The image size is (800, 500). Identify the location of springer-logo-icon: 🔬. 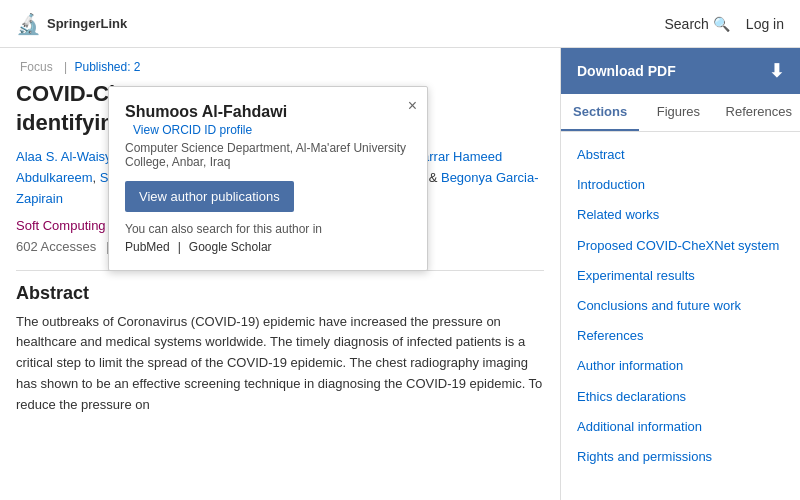
(28, 24).